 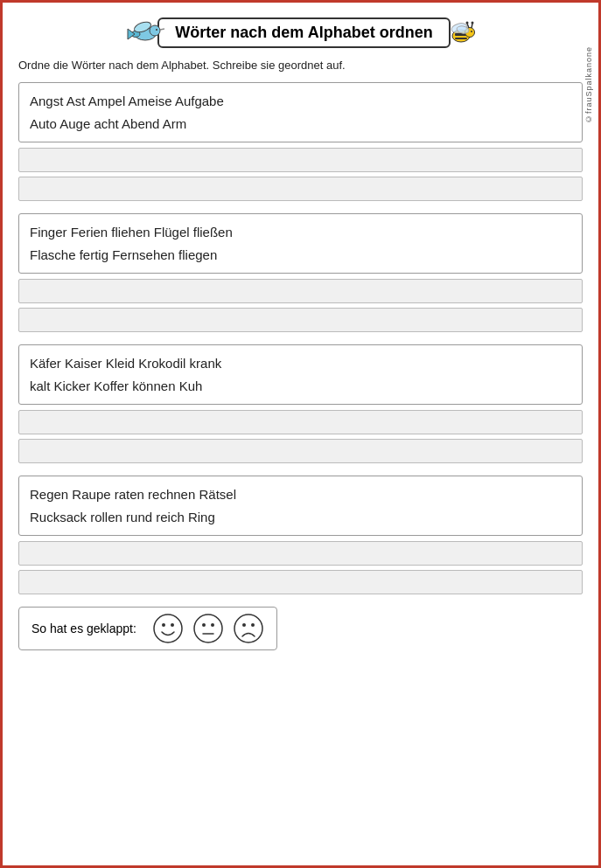 What do you see at coordinates (301, 386) in the screenshot?
I see `word-box-k-line2: kalt Kicker Koffer können Kuh` at bounding box center [301, 386].